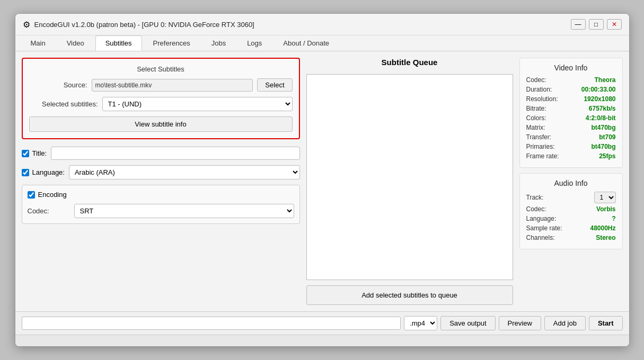 This screenshot has width=644, height=360. Describe the element at coordinates (571, 183) in the screenshot. I see `audio-info-title: Audio Info` at that location.